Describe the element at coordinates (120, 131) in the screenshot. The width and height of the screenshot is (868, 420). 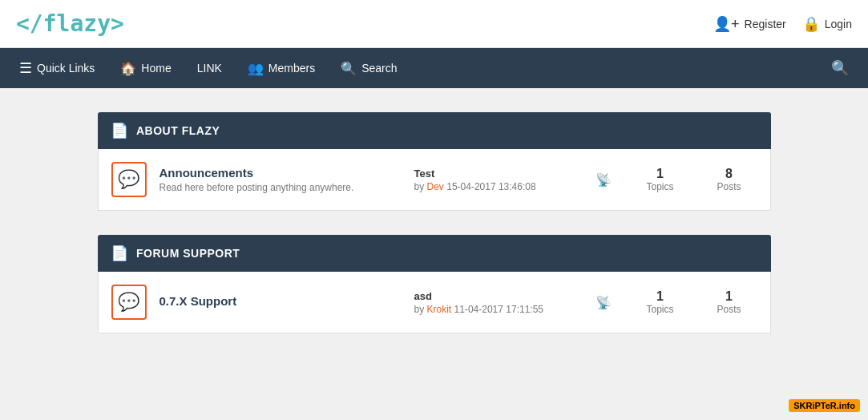
I see `doc-icon: 📄` at that location.